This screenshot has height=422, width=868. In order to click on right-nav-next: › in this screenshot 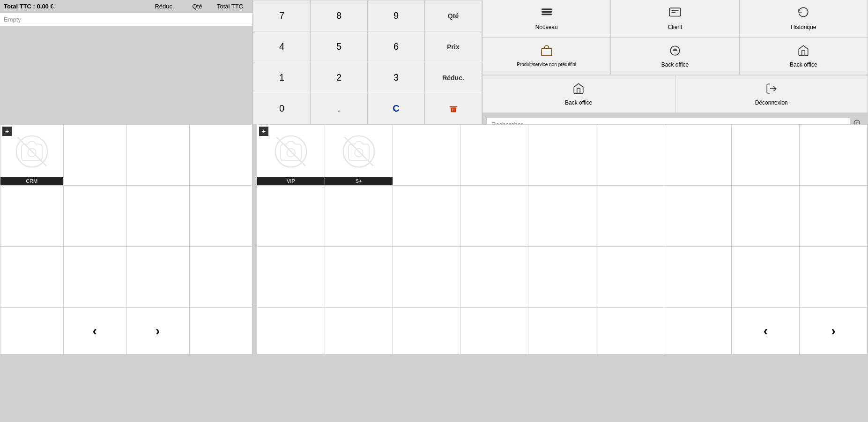, I will do `click(834, 331)`.